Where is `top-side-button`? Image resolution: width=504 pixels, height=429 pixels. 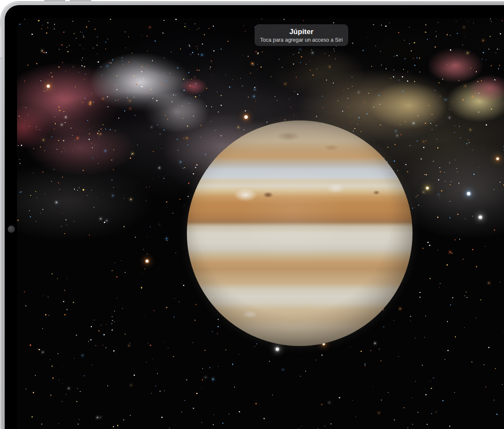
top-side-button is located at coordinates (1, 43).